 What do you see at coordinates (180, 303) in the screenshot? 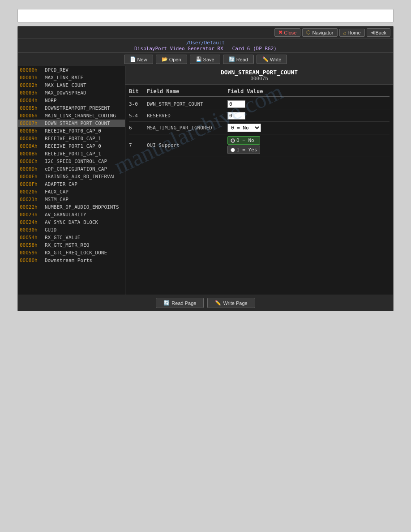
I see `read-page-button: 🔄 Read Page` at bounding box center [180, 303].